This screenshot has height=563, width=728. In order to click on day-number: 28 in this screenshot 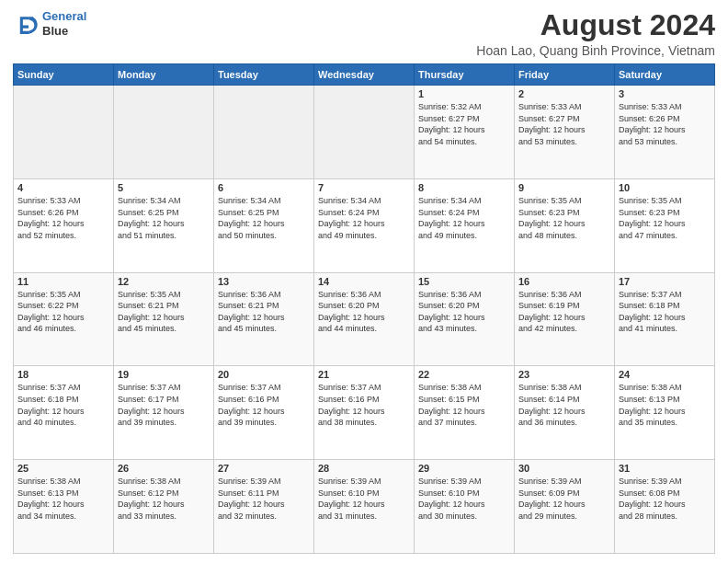, I will do `click(364, 468)`.